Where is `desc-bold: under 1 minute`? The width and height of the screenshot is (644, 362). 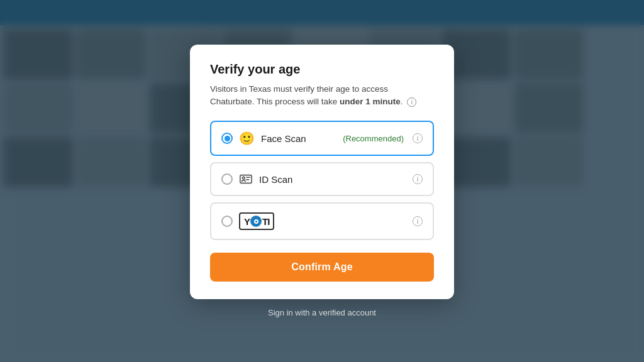
desc-bold: under 1 minute is located at coordinates (370, 102).